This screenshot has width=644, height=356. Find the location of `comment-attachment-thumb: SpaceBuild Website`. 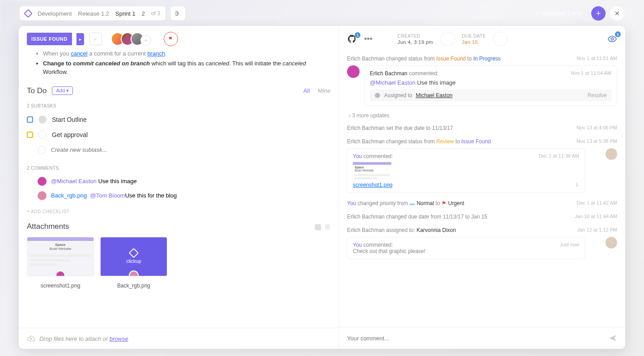

comment-attachment-thumb: SpaceBuild Website is located at coordinates (372, 171).